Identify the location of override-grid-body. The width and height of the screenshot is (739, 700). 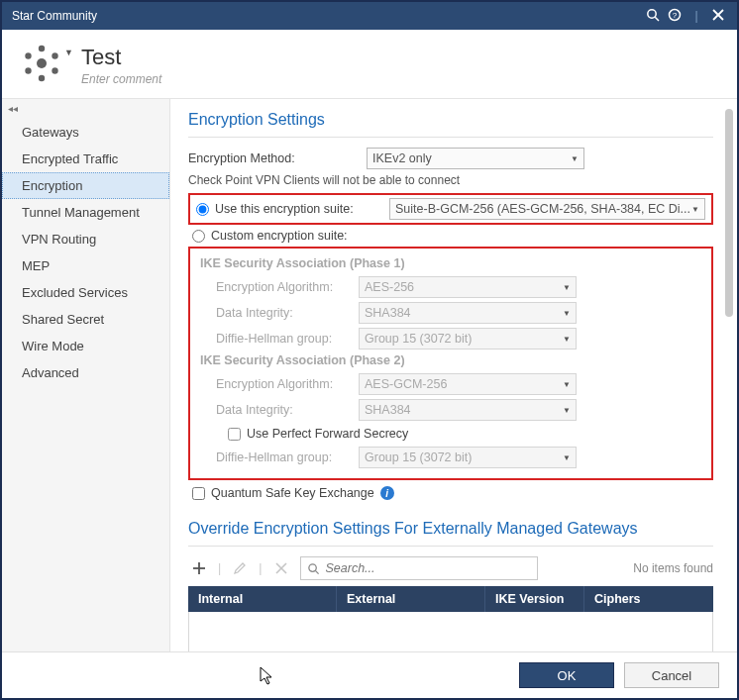
(451, 632).